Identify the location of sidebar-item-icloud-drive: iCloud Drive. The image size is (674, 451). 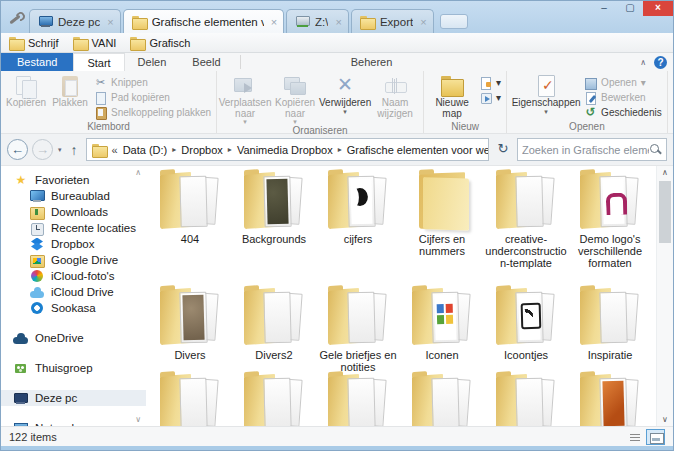
(74, 292).